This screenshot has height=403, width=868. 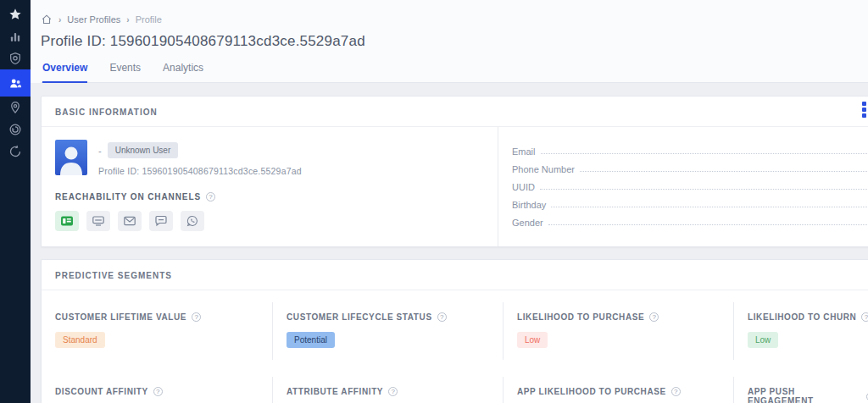 I want to click on whatsapp-channel-icon, so click(x=192, y=221).